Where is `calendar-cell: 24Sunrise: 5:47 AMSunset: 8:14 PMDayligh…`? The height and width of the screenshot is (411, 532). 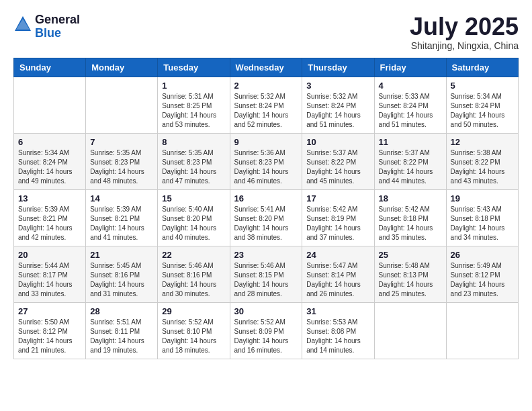
calendar-cell: 24Sunrise: 5:47 AMSunset: 8:14 PMDayligh… is located at coordinates (339, 274).